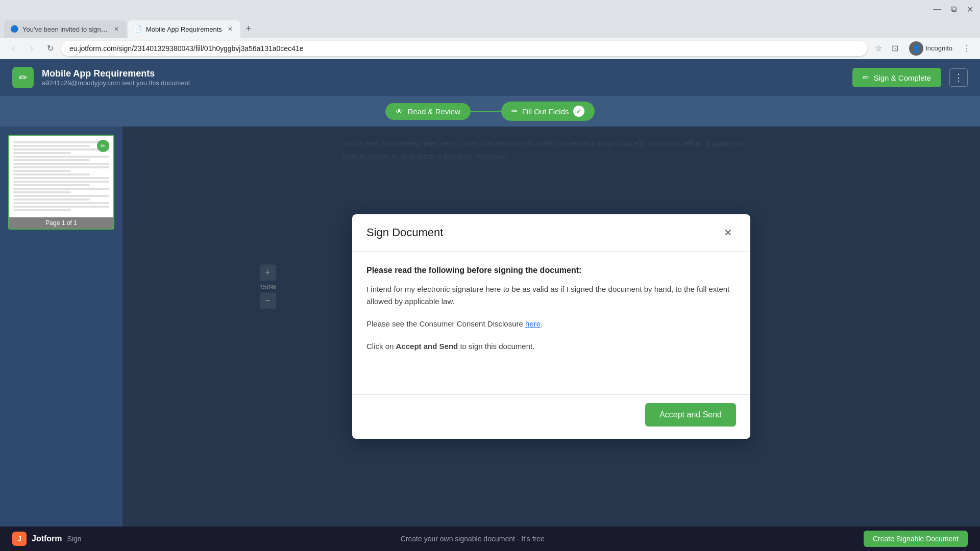 This screenshot has width=980, height=551. Describe the element at coordinates (916, 48) in the screenshot. I see `incognito-icon: 👤` at that location.